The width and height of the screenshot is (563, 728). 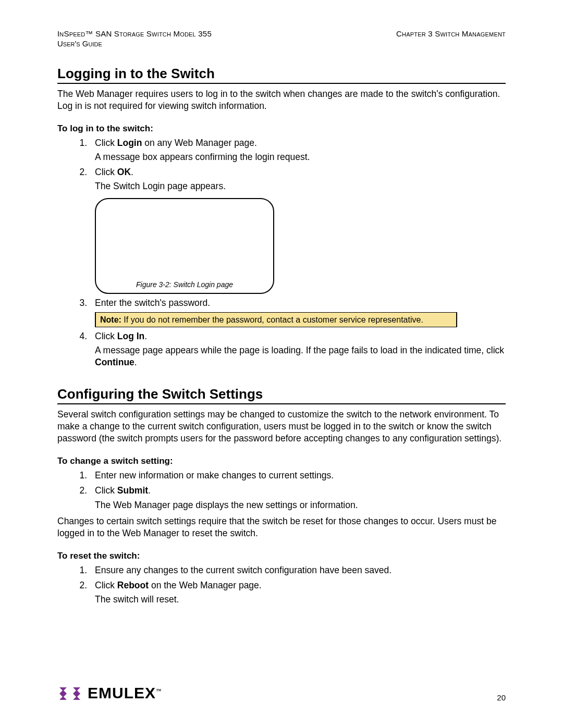 What do you see at coordinates (298, 593) in the screenshot?
I see `reset-step-2: Click Reboot on the Web Manager page. Th…` at bounding box center [298, 593].